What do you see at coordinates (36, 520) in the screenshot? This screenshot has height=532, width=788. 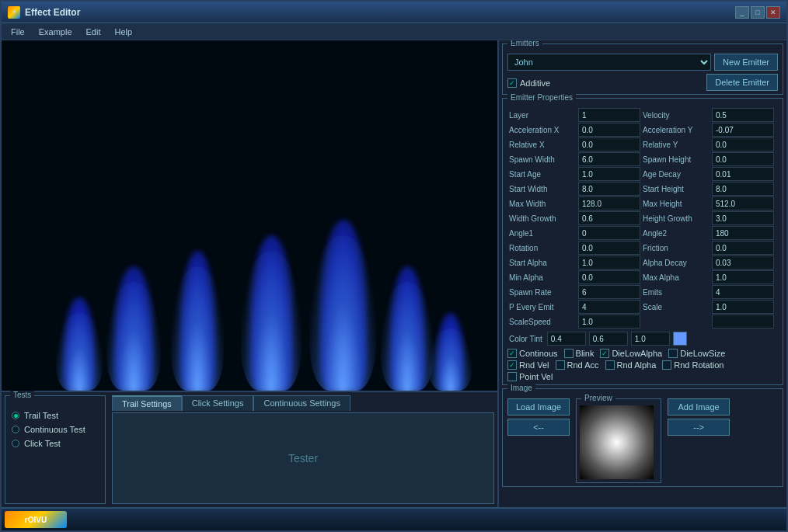 I see `taskbar-item: rOIVU` at bounding box center [36, 520].